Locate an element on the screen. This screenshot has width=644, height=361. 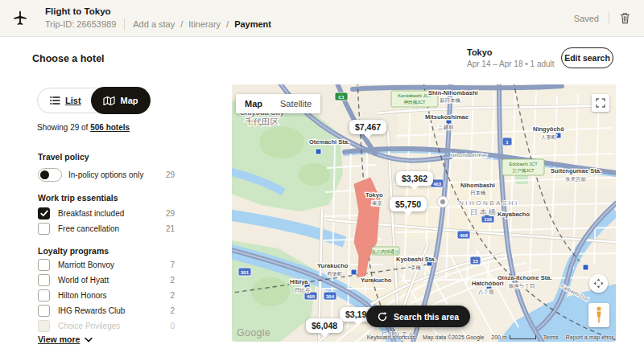
saved-status: Saved is located at coordinates (586, 18).